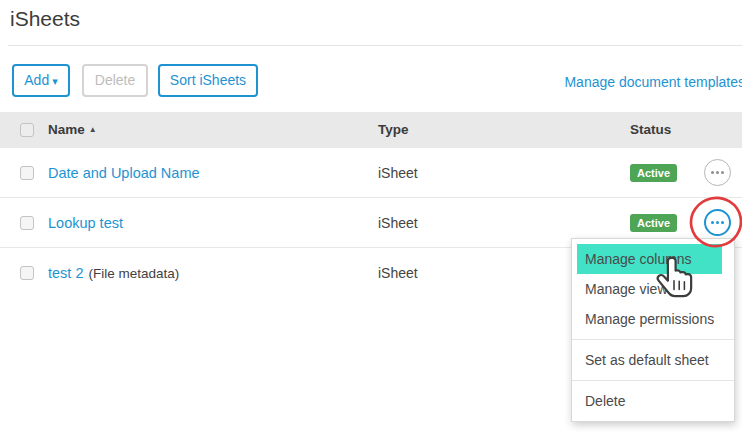 The width and height of the screenshot is (742, 433). Describe the element at coordinates (650, 259) in the screenshot. I see `menu-item-manage-columns: Manage columns` at that location.